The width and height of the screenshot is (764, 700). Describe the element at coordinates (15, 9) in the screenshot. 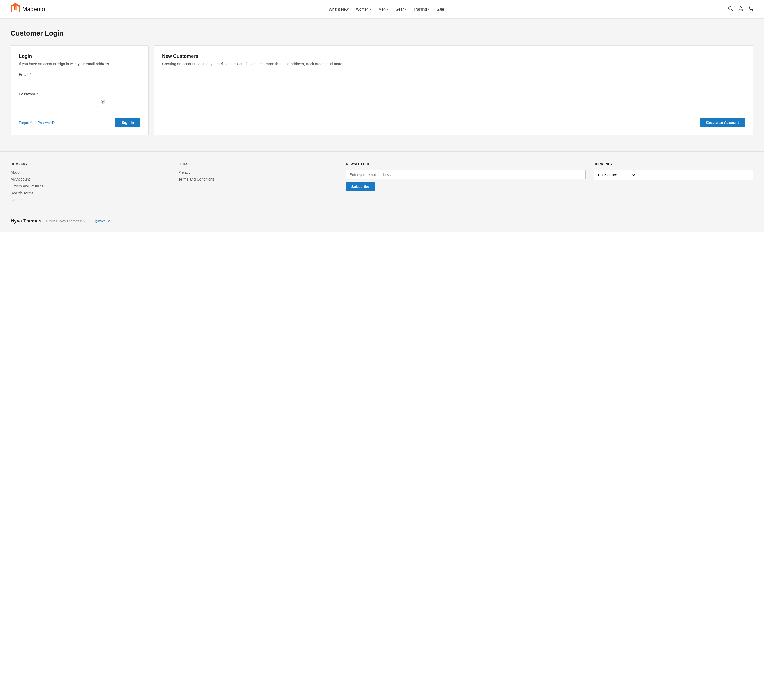

I see `magento-logo-icon` at that location.